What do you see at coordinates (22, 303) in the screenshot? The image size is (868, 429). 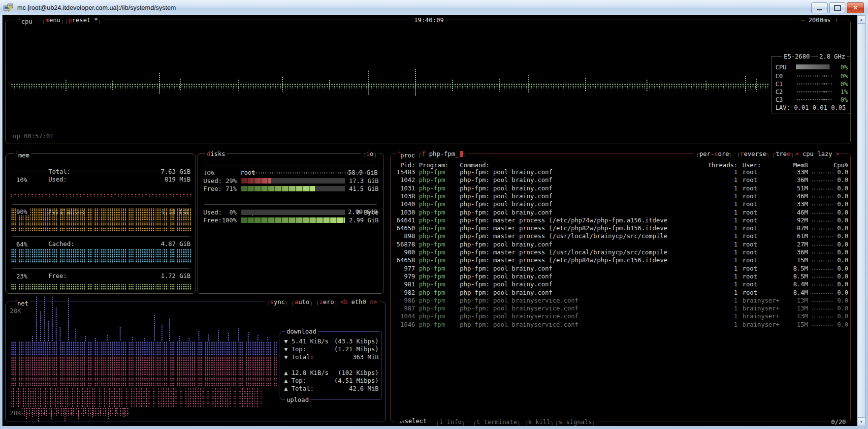 I see `tab-net: ³net` at bounding box center [22, 303].